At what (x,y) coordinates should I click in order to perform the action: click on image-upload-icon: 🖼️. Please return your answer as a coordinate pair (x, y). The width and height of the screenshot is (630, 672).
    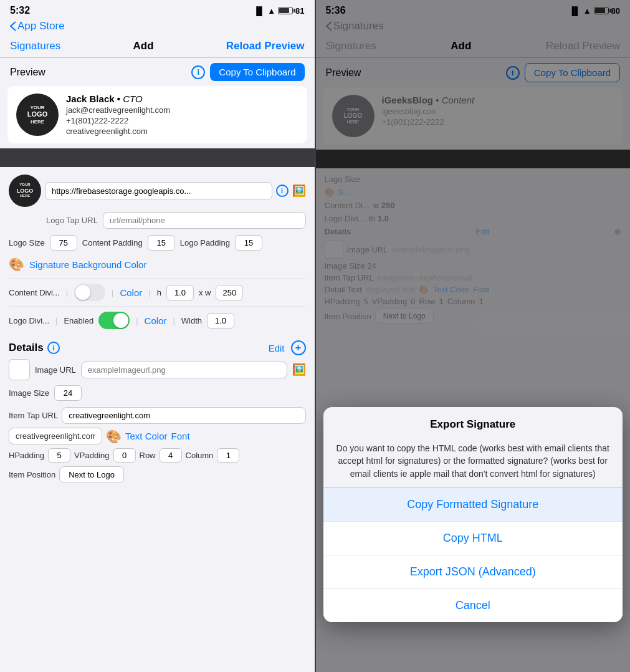
    Looking at the image, I should click on (299, 191).